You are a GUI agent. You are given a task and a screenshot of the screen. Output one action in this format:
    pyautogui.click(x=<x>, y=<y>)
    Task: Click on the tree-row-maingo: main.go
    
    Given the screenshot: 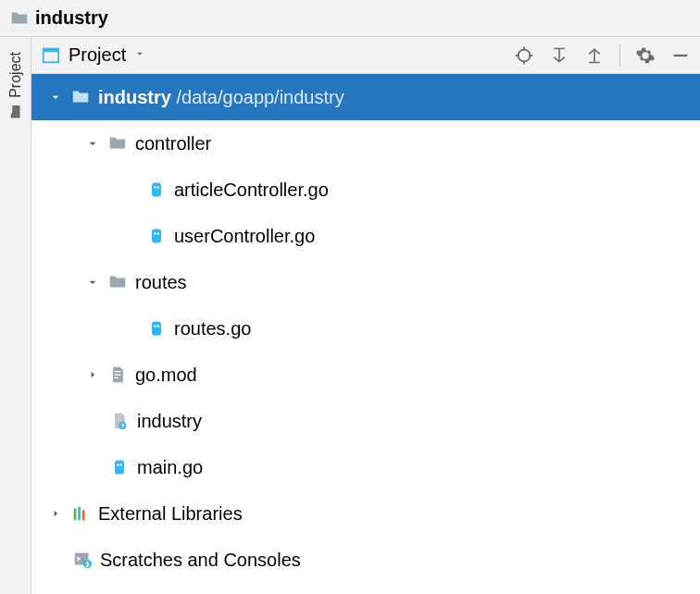 What is the action you would take?
    pyautogui.click(x=366, y=467)
    